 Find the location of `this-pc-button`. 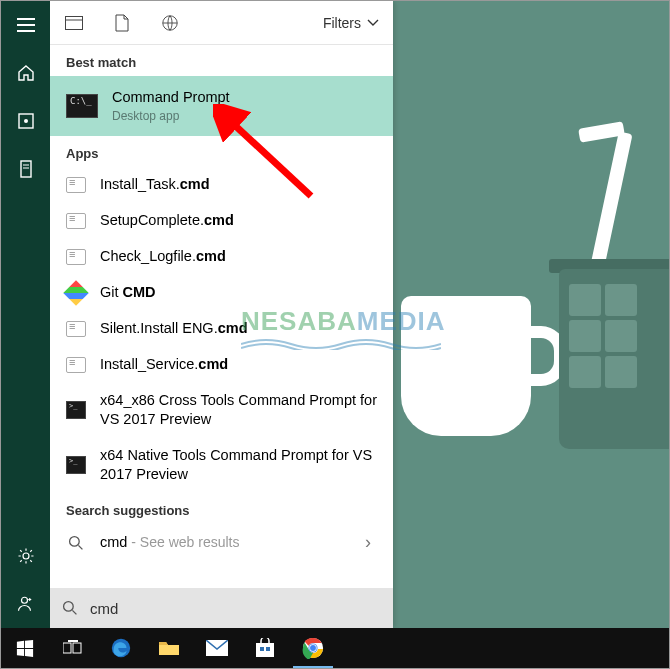

this-pc-button is located at coordinates (26, 169).